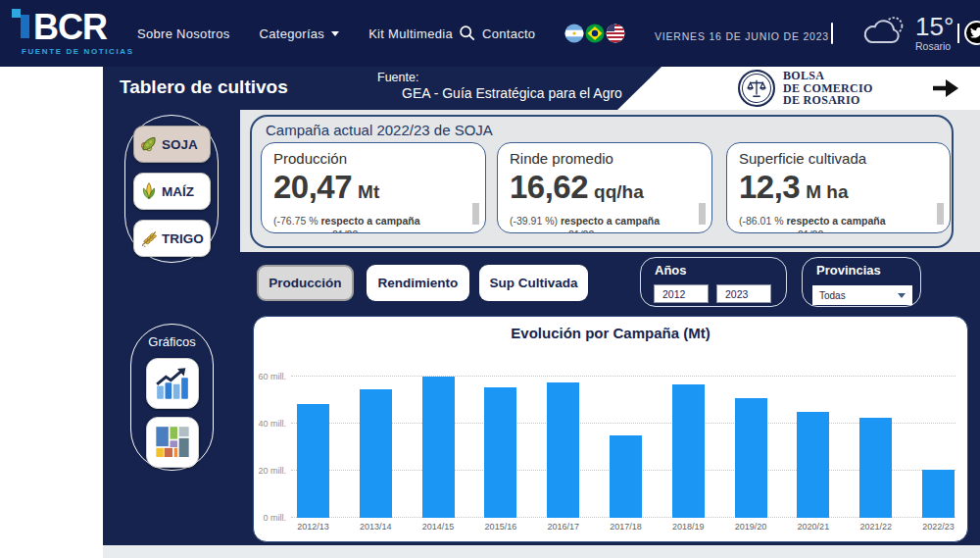 The image size is (980, 558). I want to click on x-axis-label: 2015/16, so click(502, 527).